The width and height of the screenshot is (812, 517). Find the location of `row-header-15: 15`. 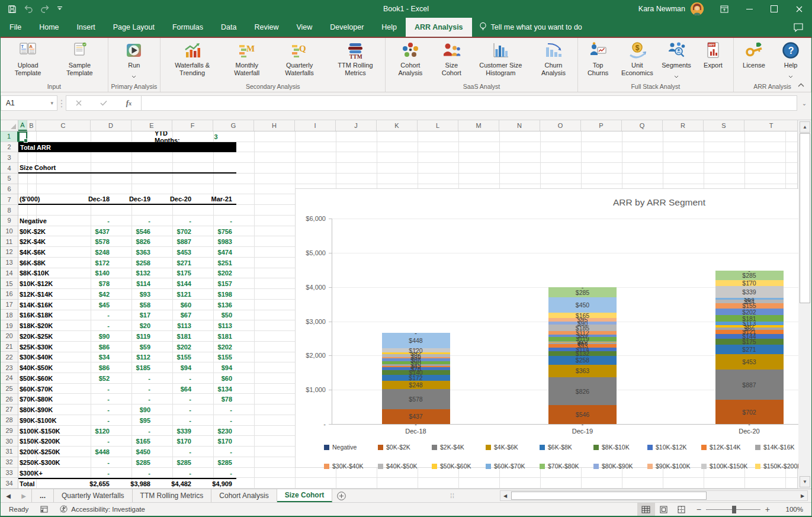

row-header-15: 15 is located at coordinates (9, 284).